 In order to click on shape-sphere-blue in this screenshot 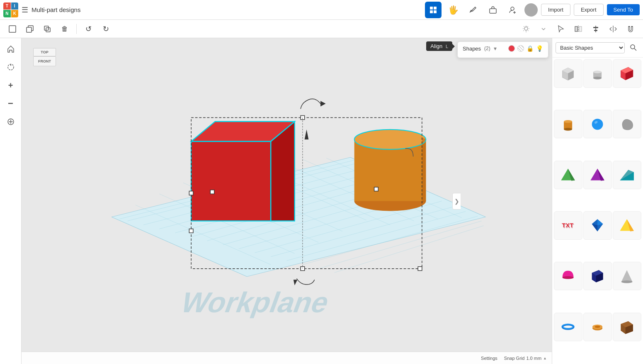, I will do `click(598, 124)`.